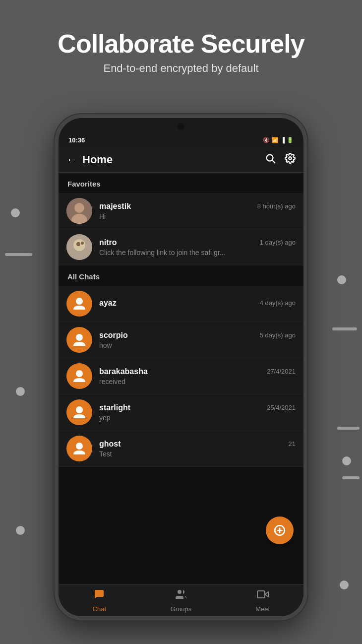 This screenshot has height=644, width=362. I want to click on groups-icon, so click(181, 594).